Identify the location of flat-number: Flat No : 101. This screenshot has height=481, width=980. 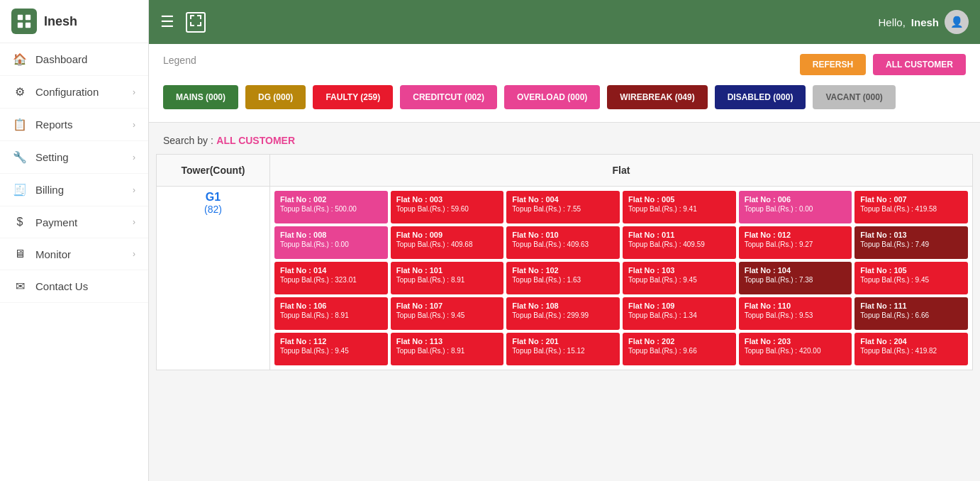
(447, 270).